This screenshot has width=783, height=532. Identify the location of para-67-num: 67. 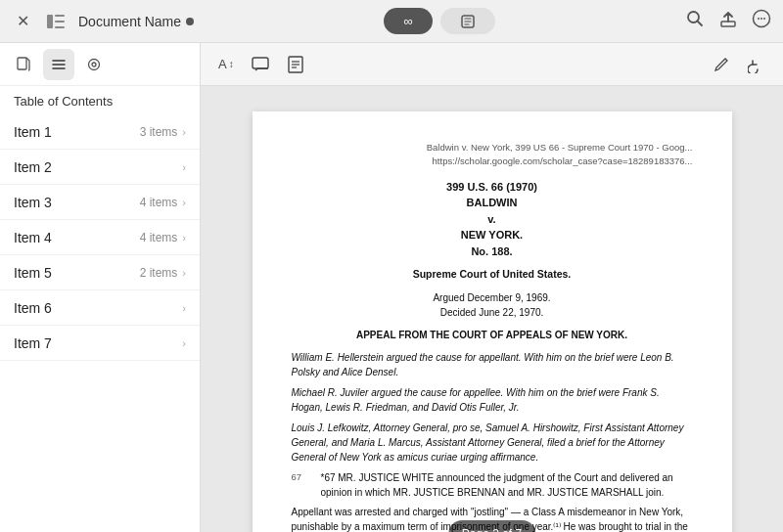
(301, 485).